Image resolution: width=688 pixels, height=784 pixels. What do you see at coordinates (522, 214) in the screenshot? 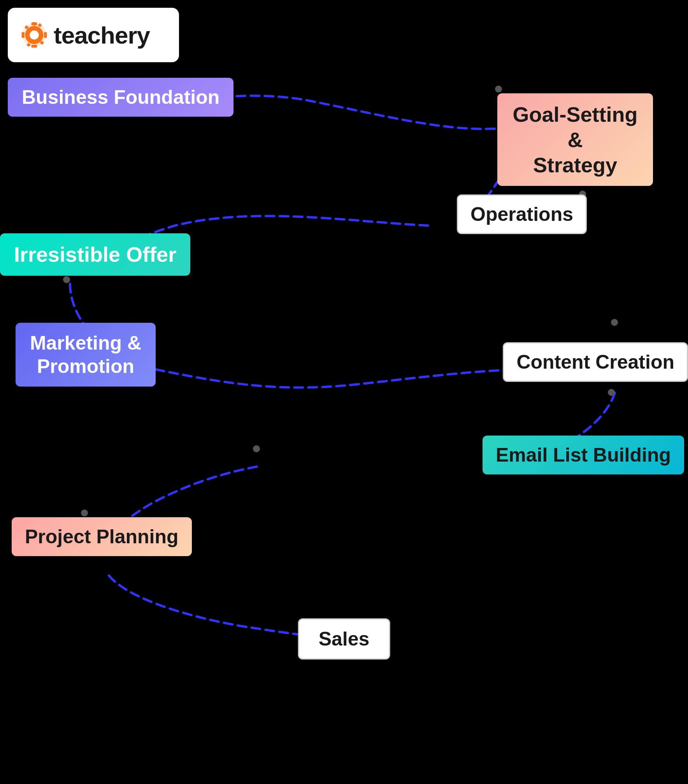
I see `node-operations: Operations` at bounding box center [522, 214].